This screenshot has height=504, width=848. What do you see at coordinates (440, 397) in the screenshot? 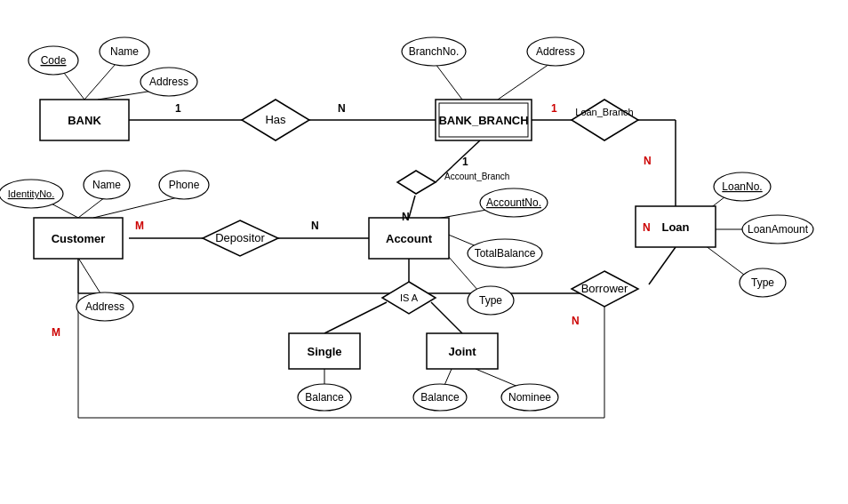
I see `joint-balance-label: Balance` at bounding box center [440, 397].